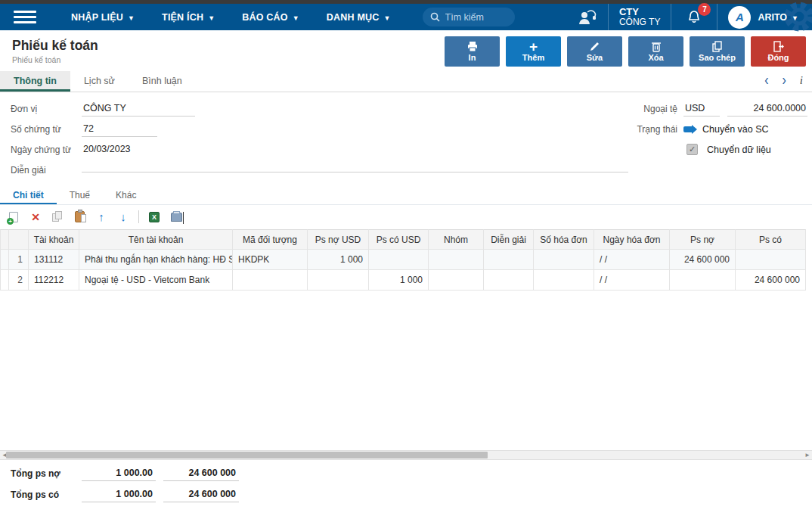 The width and height of the screenshot is (812, 519). Describe the element at coordinates (703, 280) in the screenshot. I see `cell-ps-no` at that location.